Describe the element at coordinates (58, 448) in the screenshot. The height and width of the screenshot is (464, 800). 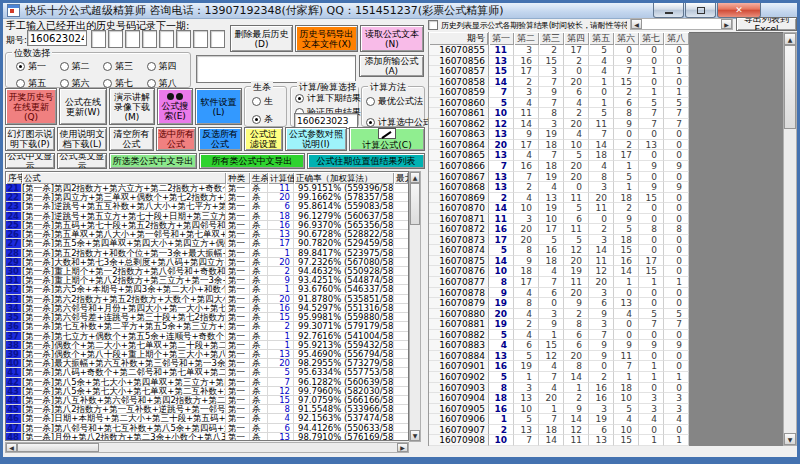
I see `scroll-thumb` at that location.